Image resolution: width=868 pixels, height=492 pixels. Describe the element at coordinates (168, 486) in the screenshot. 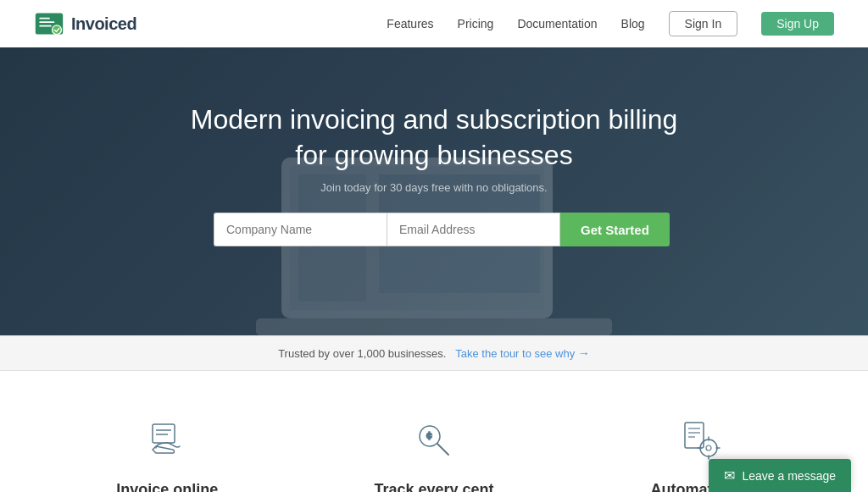

I see `feature-invoice-online-title: Invoice online` at that location.